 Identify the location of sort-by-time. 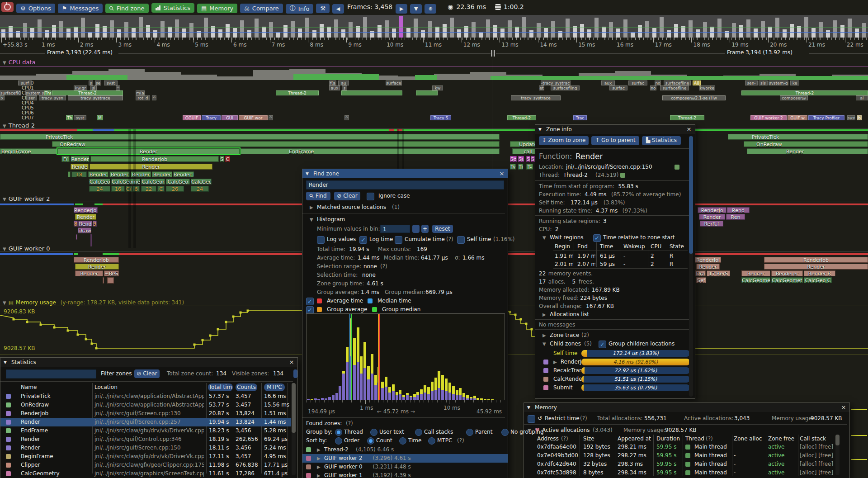
(403, 441).